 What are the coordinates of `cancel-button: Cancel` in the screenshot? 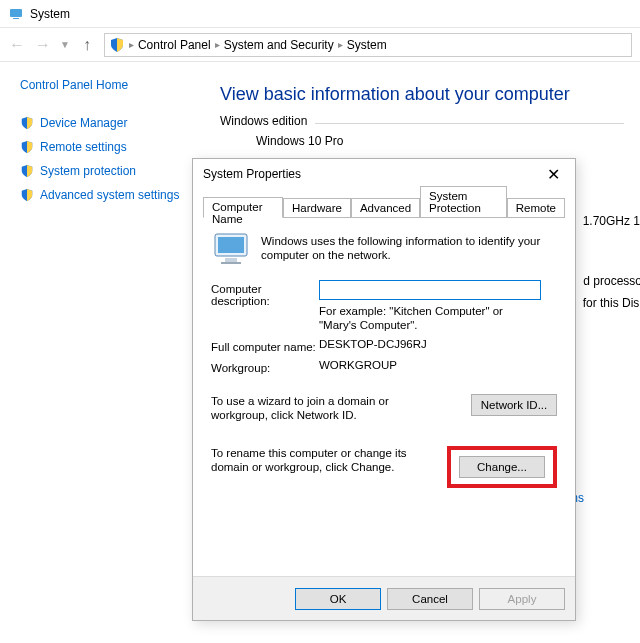 It's located at (430, 599).